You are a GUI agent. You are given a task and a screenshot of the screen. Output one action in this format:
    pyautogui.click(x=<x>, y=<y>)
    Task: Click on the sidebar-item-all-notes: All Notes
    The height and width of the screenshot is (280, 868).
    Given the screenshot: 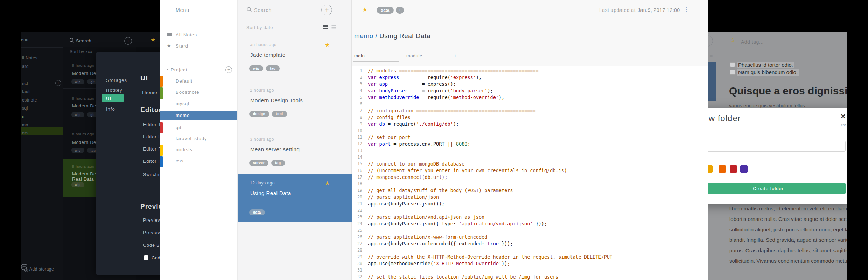 What is the action you would take?
    pyautogui.click(x=186, y=35)
    